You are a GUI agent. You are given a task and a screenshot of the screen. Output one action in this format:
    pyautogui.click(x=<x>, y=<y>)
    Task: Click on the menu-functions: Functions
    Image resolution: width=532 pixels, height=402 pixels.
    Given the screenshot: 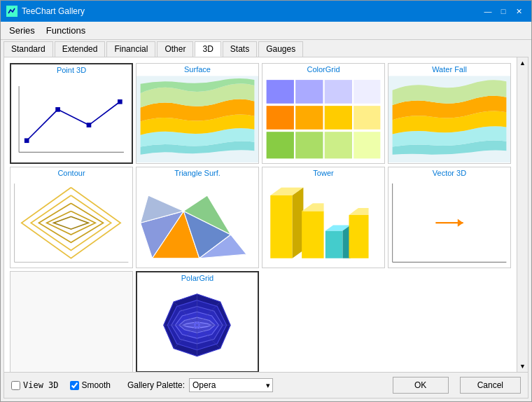 What is the action you would take?
    pyautogui.click(x=66, y=31)
    